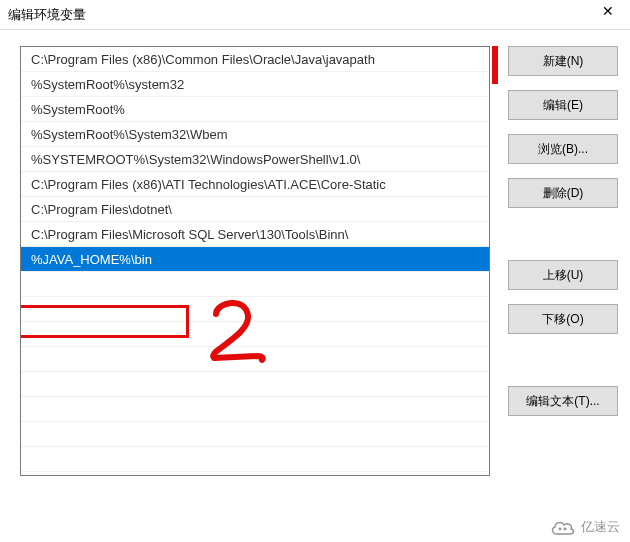  Describe the element at coordinates (563, 193) in the screenshot. I see `delete-button: 删除(D)` at that location.